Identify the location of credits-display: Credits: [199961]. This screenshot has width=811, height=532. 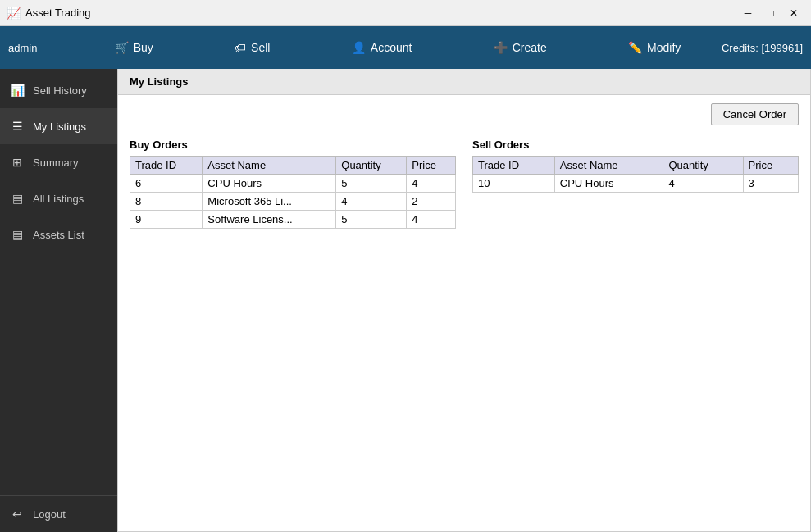
(763, 48).